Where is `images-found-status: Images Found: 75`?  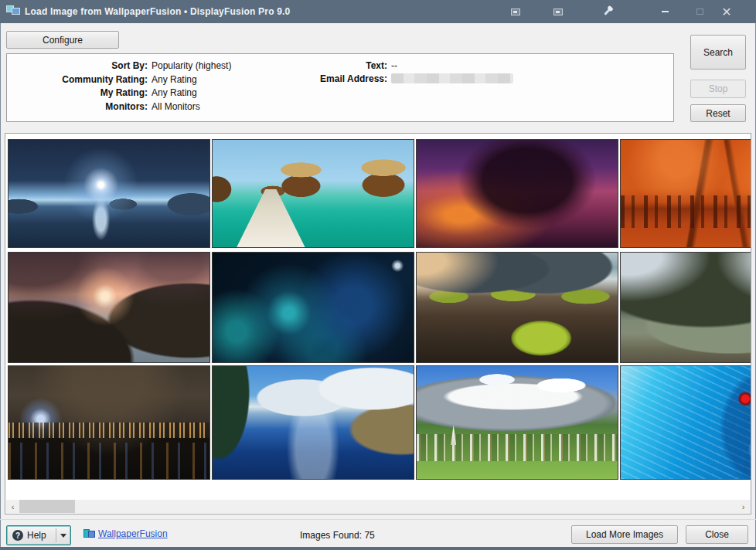 images-found-status: Images Found: 75 is located at coordinates (337, 535).